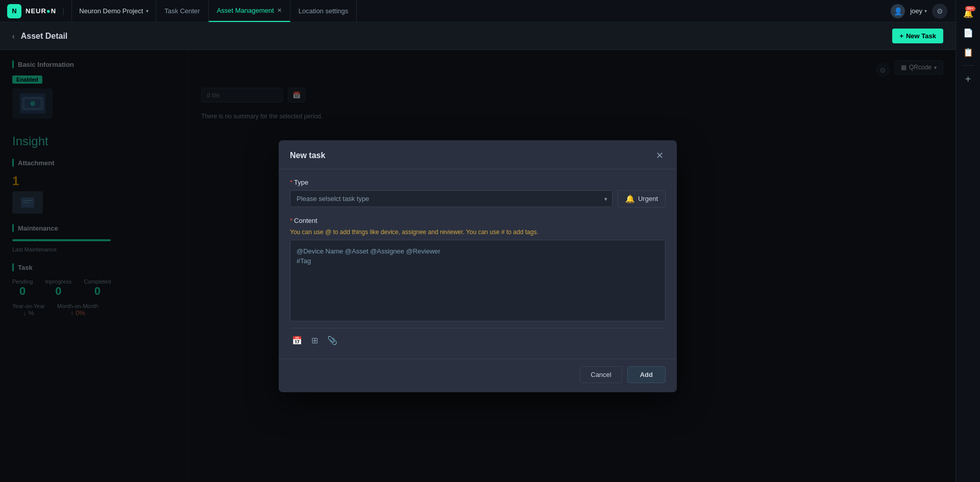  What do you see at coordinates (314, 341) in the screenshot?
I see `table-toolbar-icon: ⊞` at bounding box center [314, 341].